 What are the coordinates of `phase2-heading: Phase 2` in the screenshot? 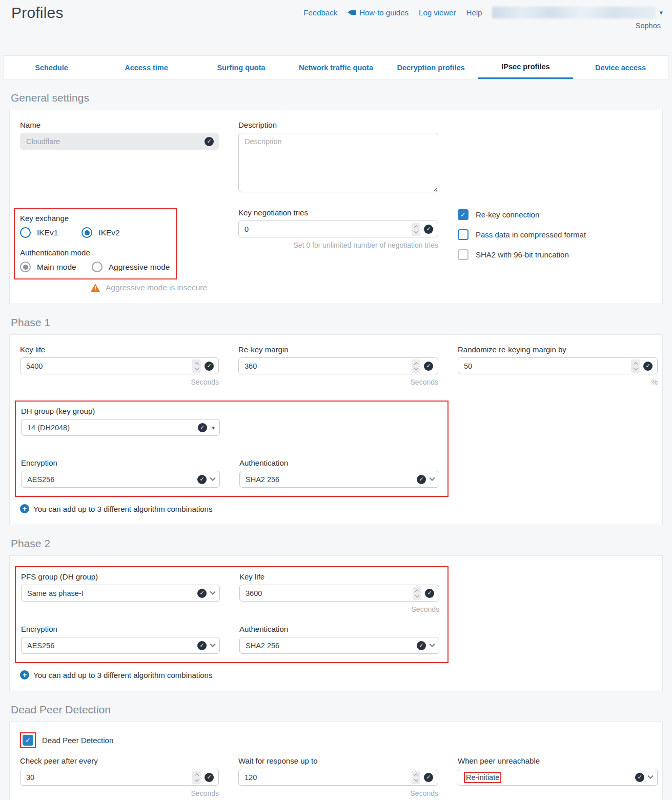 It's located at (341, 544).